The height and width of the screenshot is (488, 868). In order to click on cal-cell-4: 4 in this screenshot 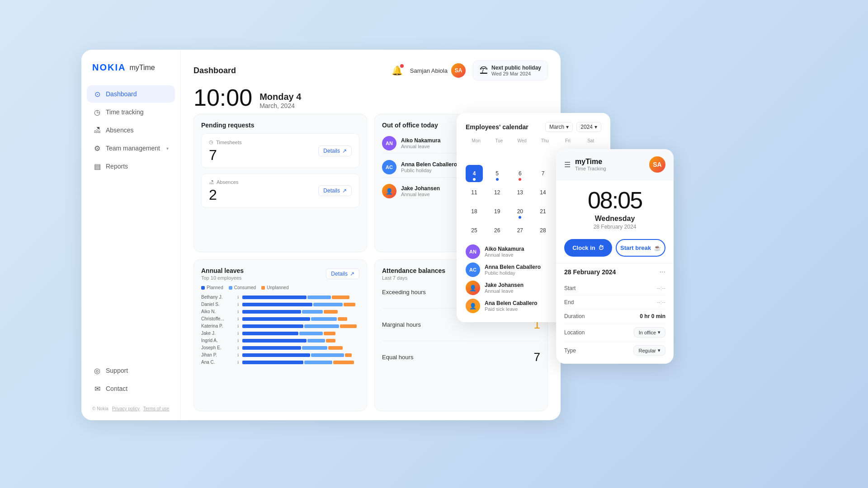, I will do `click(474, 174)`.